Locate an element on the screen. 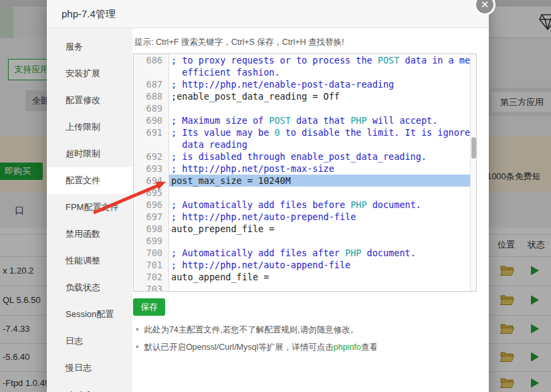 Image resolution: width=551 pixels, height=392 pixels. scrollbar-thumb is located at coordinates (473, 148).